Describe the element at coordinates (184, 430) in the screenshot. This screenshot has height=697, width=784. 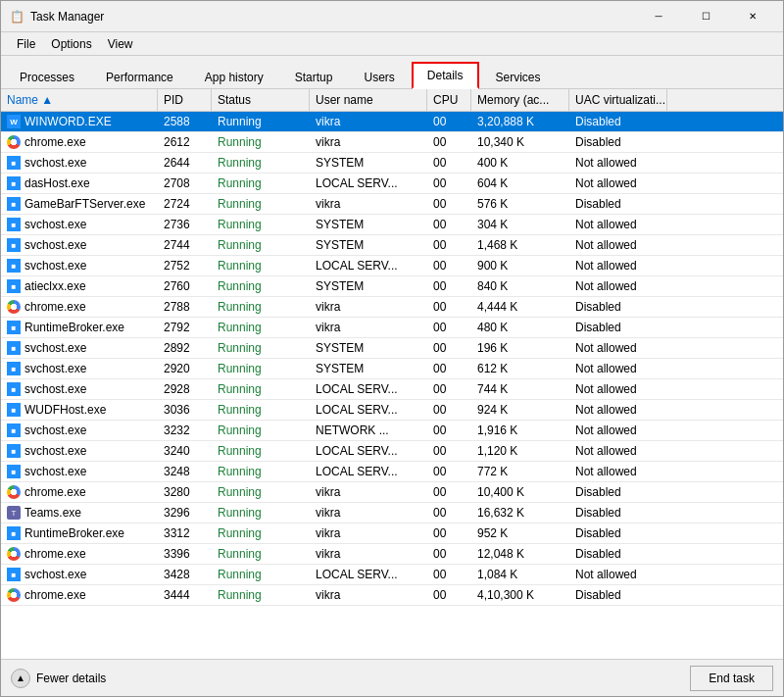
I see `cell-pid: 3232` at that location.